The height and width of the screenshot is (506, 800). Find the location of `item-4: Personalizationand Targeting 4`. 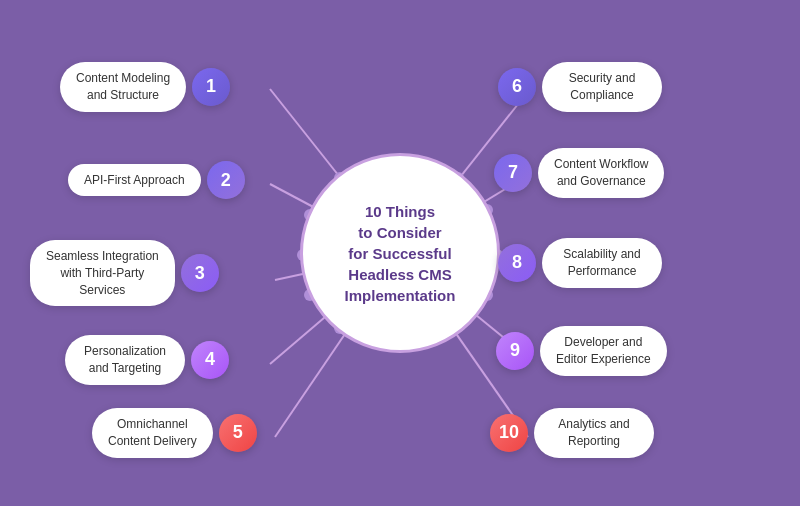

item-4: Personalizationand Targeting 4 is located at coordinates (147, 360).